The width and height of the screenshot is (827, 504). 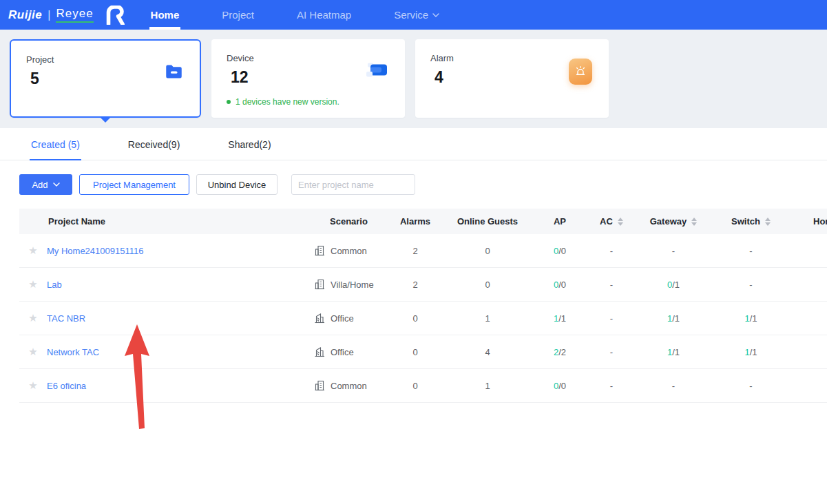 I want to click on project-name-cell: My Home241009151116, so click(x=178, y=251).